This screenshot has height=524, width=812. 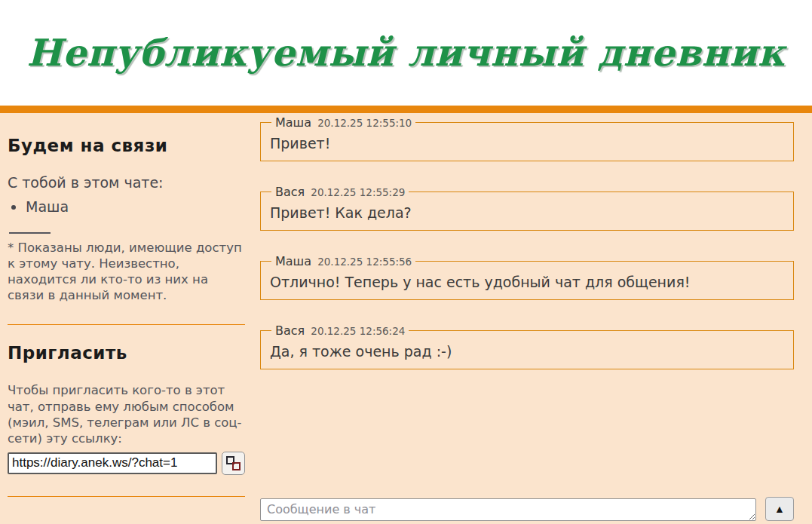 I want to click on footnote-divider, so click(x=30, y=233).